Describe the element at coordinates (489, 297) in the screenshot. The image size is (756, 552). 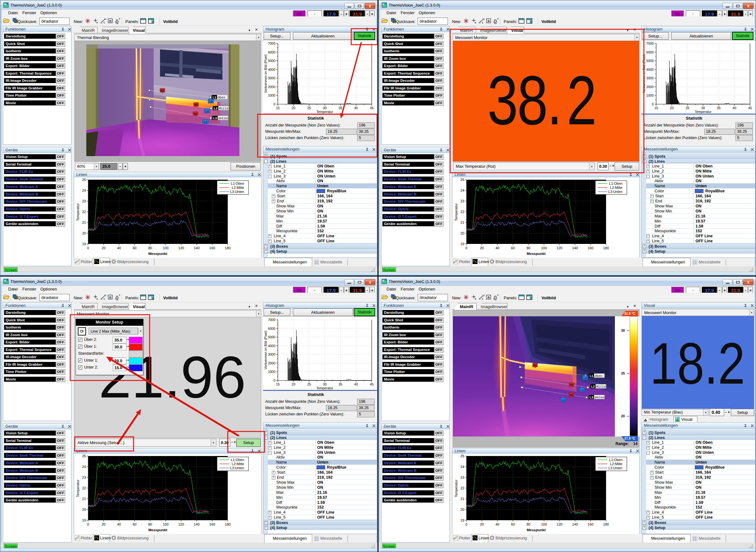
I see `svg-text: B` at that location.